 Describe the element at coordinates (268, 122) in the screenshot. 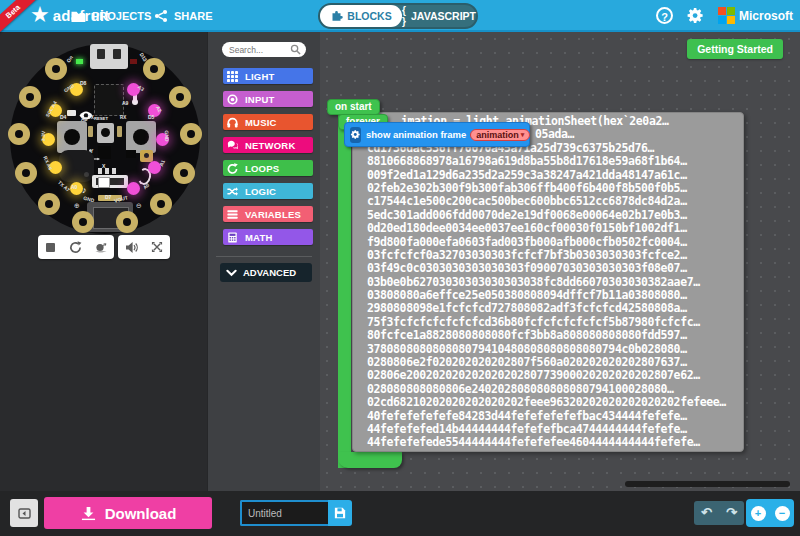

I see `toolbox-category-music: MUSIC` at that location.